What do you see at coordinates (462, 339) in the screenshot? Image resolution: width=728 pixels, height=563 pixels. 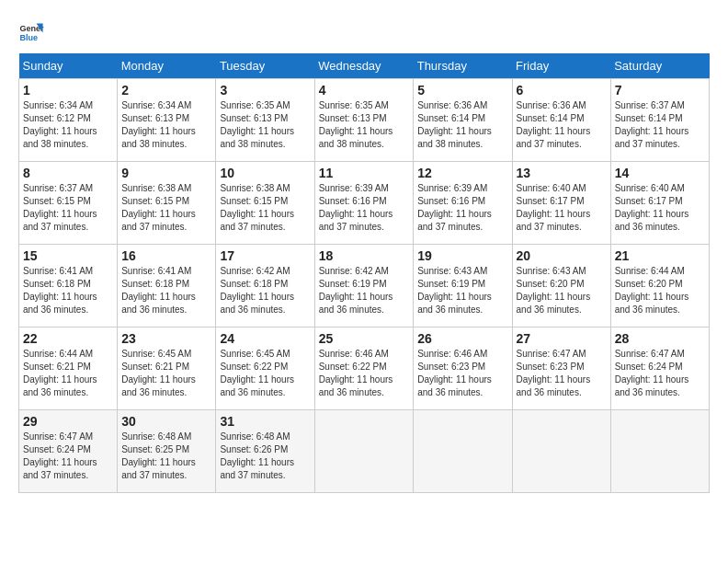 I see `day-number: 26` at bounding box center [462, 339].